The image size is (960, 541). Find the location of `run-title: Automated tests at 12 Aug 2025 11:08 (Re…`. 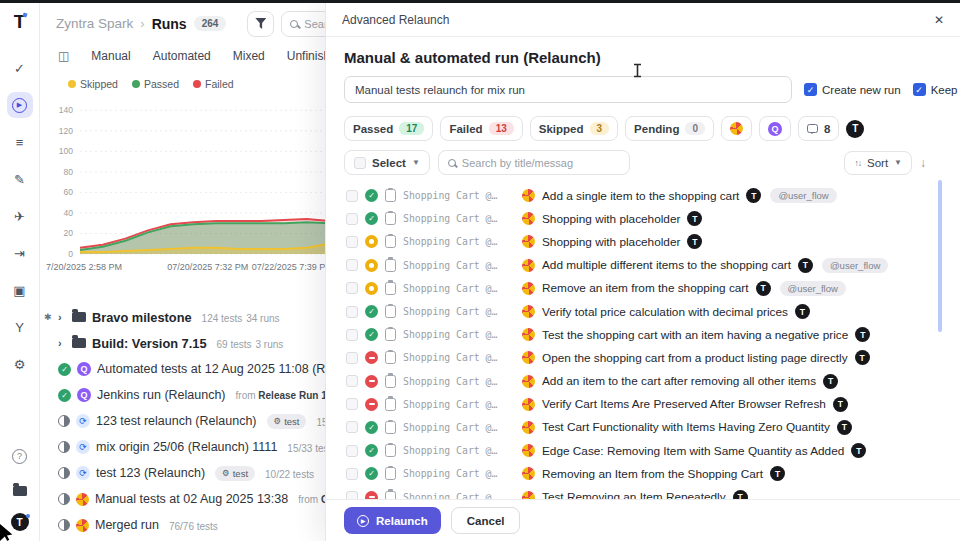

run-title: Automated tests at 12 Aug 2025 11:08 (Re… is located at coordinates (218, 369).